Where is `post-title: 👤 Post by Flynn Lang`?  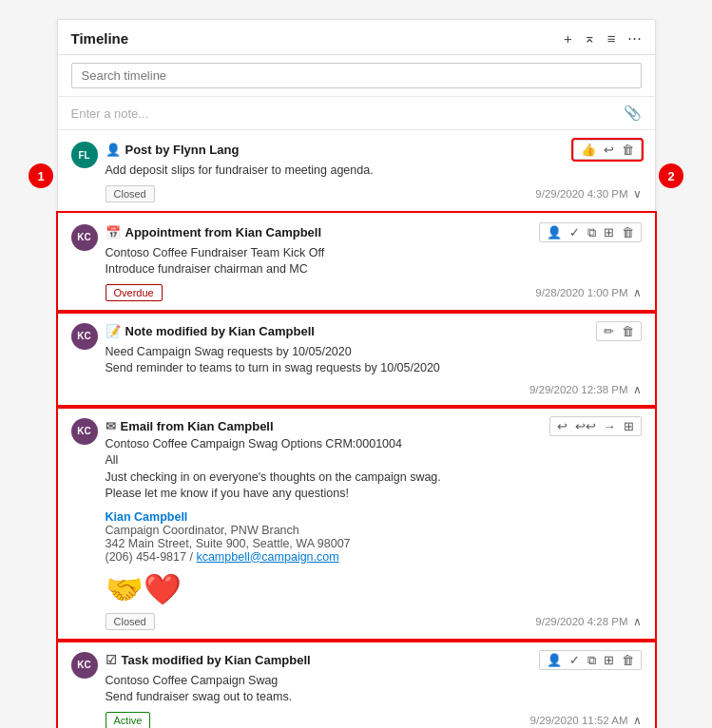
post-title: 👤 Post by Flynn Lang is located at coordinates (173, 150).